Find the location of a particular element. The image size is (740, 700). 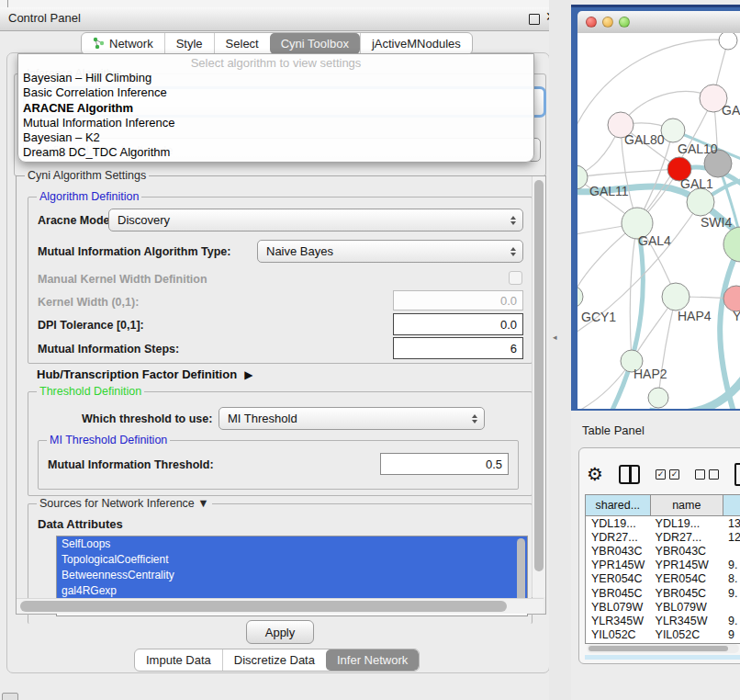

tab-select: Select is located at coordinates (242, 44).